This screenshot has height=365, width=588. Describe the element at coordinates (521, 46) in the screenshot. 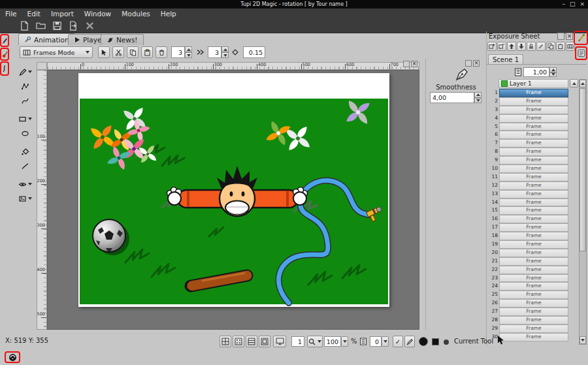

I see `move-frame-down-button` at that location.